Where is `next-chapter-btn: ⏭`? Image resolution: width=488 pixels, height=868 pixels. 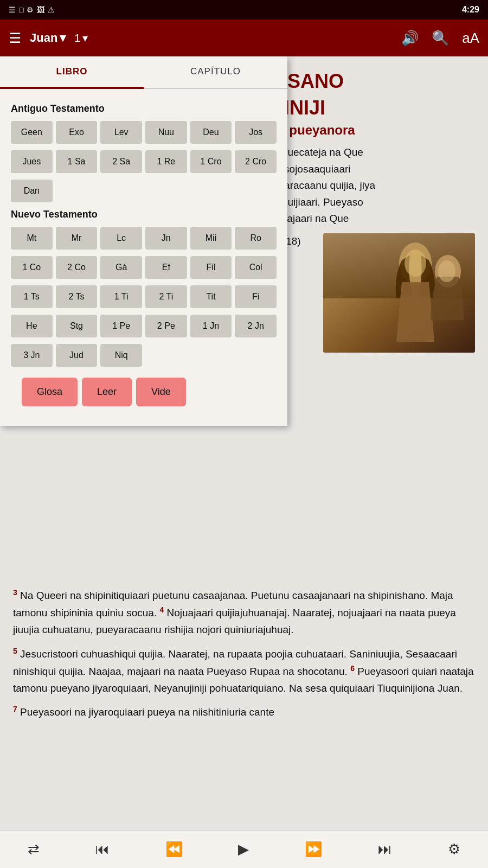
next-chapter-btn: ⏭ is located at coordinates (385, 850).